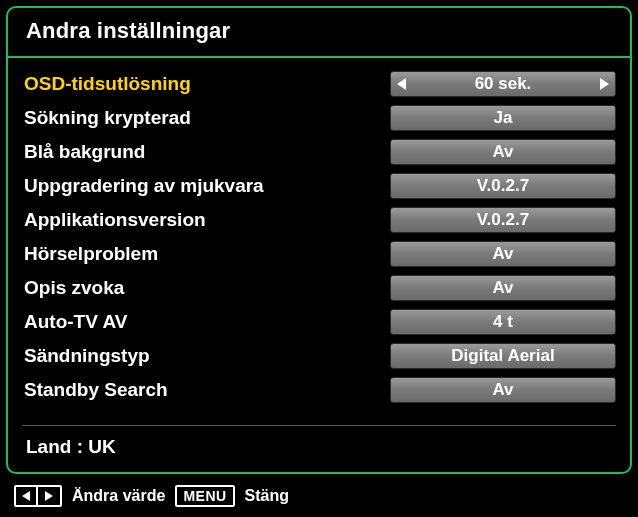  I want to click on setting-value-text: 60 sek., so click(504, 84).